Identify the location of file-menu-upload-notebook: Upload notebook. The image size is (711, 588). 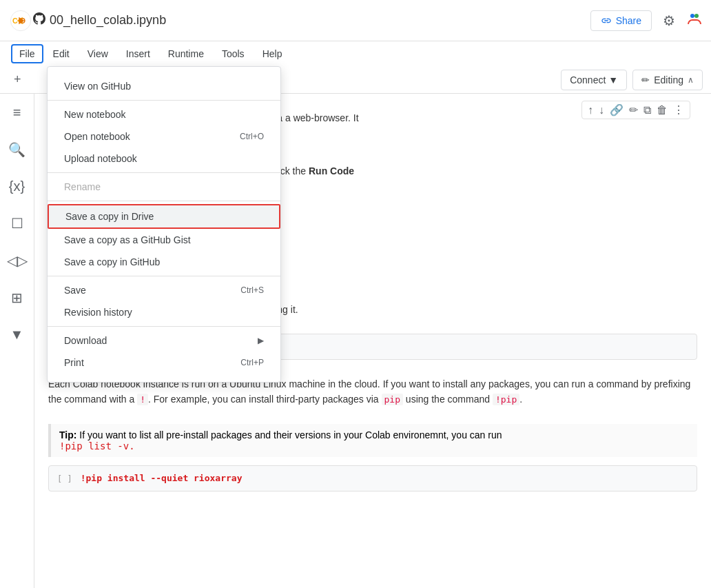
(164, 159).